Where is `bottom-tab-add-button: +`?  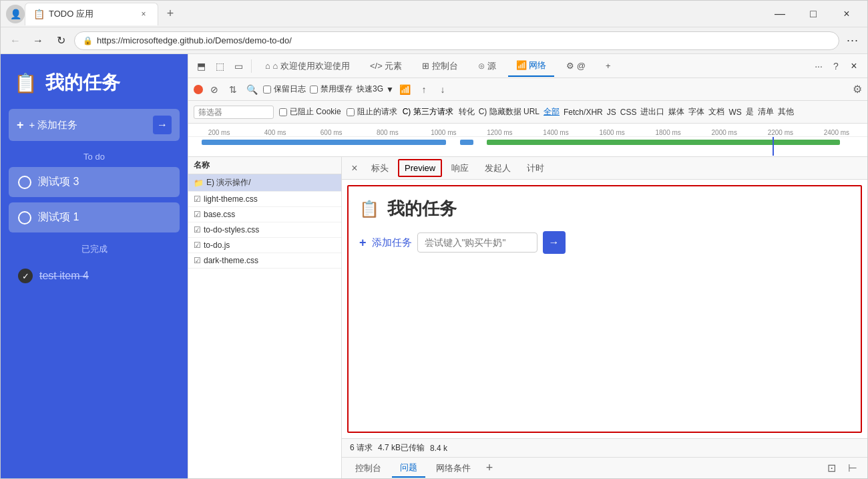
bottom-tab-add-button: + is located at coordinates (489, 468).